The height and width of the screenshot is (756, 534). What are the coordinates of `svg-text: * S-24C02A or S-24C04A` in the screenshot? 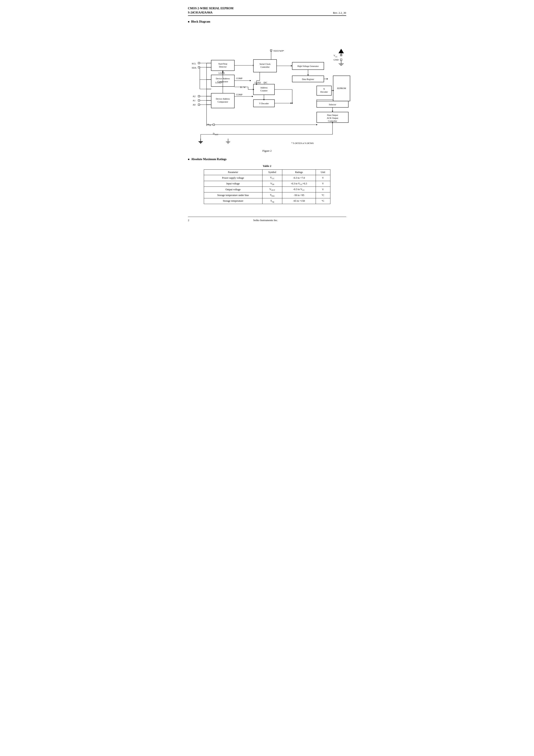 It's located at (303, 143).